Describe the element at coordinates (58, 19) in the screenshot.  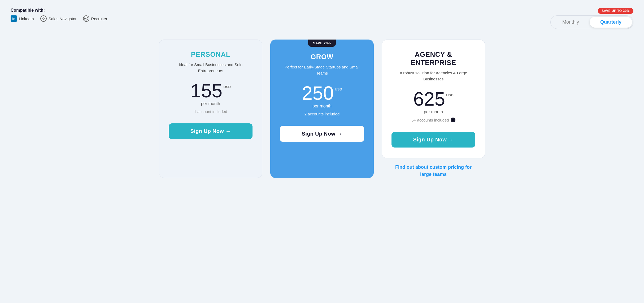
I see `sales-navigator-compat: Sales Navigator` at that location.